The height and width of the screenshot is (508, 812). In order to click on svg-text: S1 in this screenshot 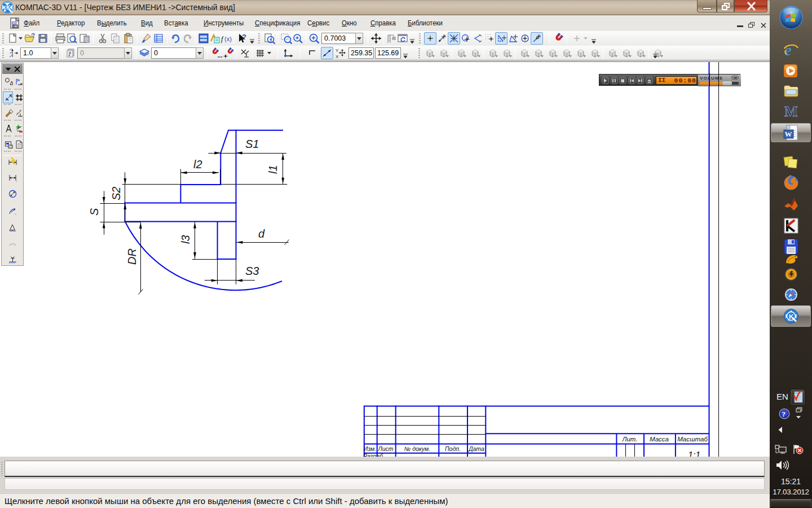, I will do `click(252, 144)`.